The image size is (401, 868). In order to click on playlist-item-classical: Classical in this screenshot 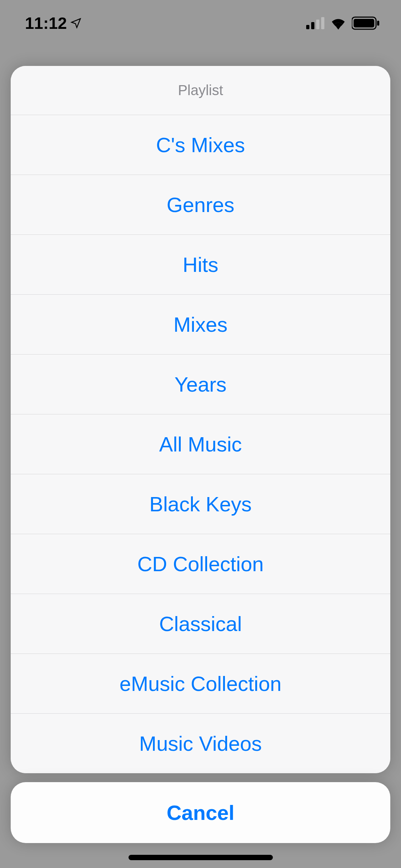, I will do `click(200, 624)`.